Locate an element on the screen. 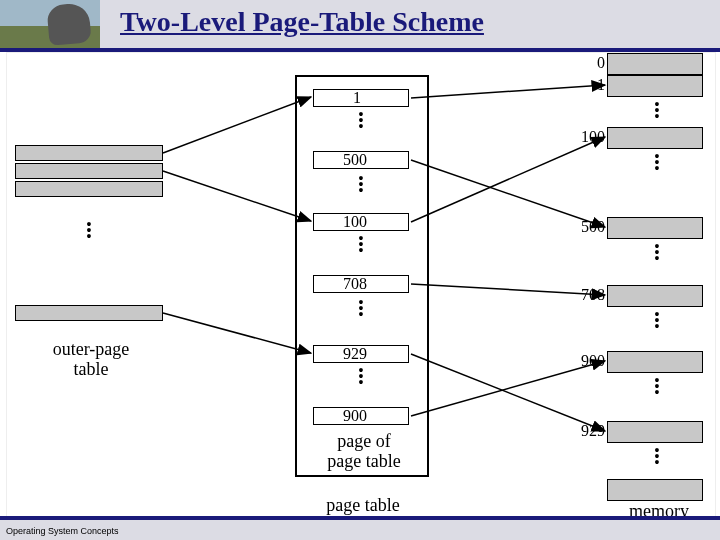  logo-bg is located at coordinates (50, 24).